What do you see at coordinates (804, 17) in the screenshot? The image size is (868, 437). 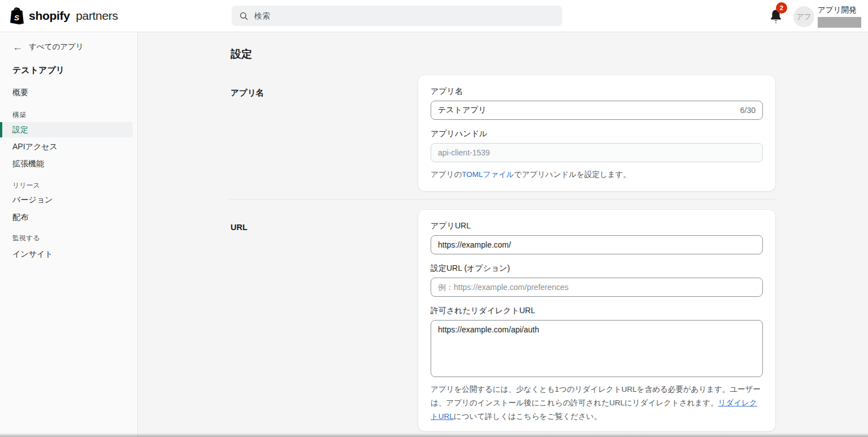 I see `avatar: アフ` at bounding box center [804, 17].